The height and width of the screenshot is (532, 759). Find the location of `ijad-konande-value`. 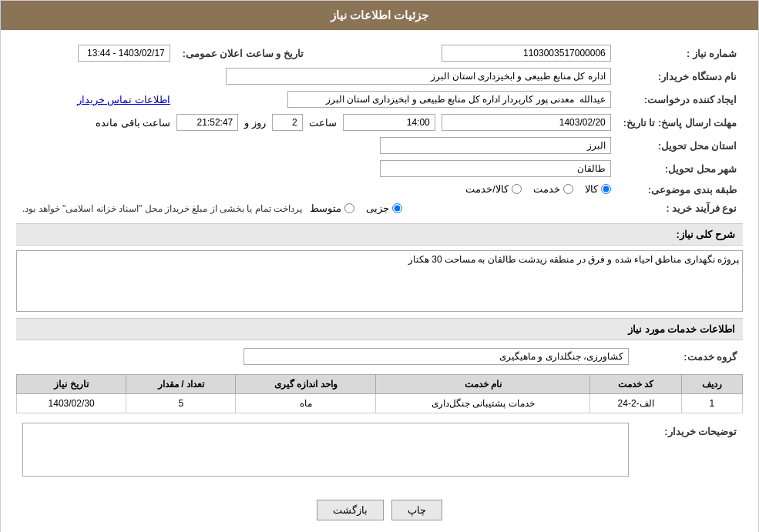

ijad-konande-value is located at coordinates (397, 99).